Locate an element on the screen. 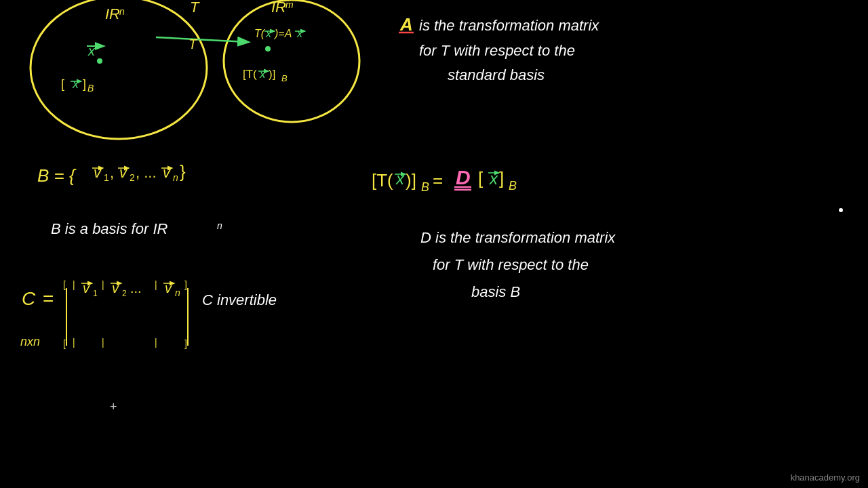 This screenshot has width=868, height=488. svg-text:D is the transformation matr: D is the transformation matrix is located at coordinates (518, 237).